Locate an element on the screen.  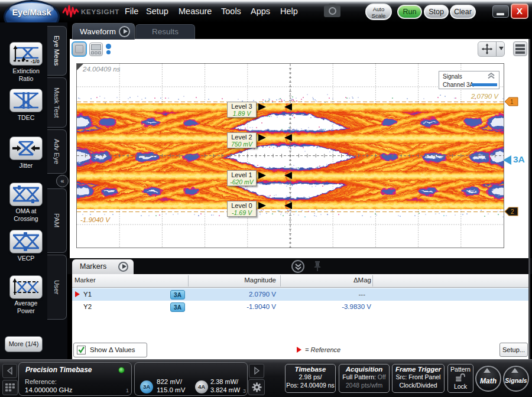
svg-text: 2 is located at coordinates (512, 211).